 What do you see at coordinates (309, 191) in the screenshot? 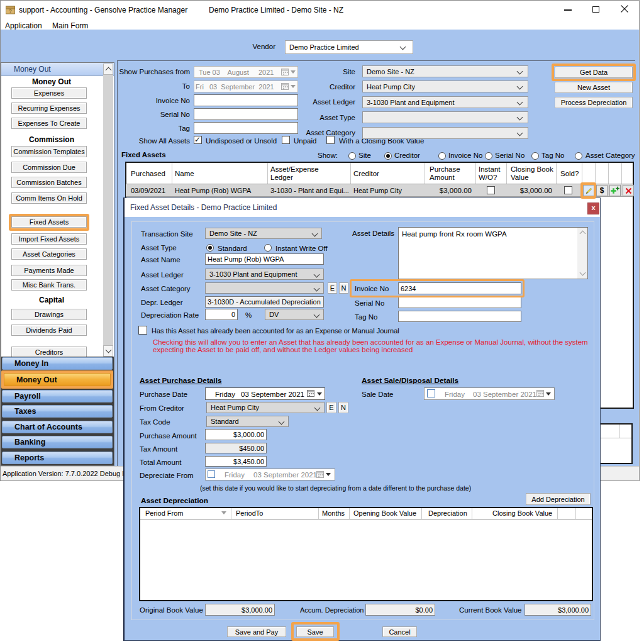
I see `cell-ledger: 3-1030 - Plant and Equi...` at bounding box center [309, 191].